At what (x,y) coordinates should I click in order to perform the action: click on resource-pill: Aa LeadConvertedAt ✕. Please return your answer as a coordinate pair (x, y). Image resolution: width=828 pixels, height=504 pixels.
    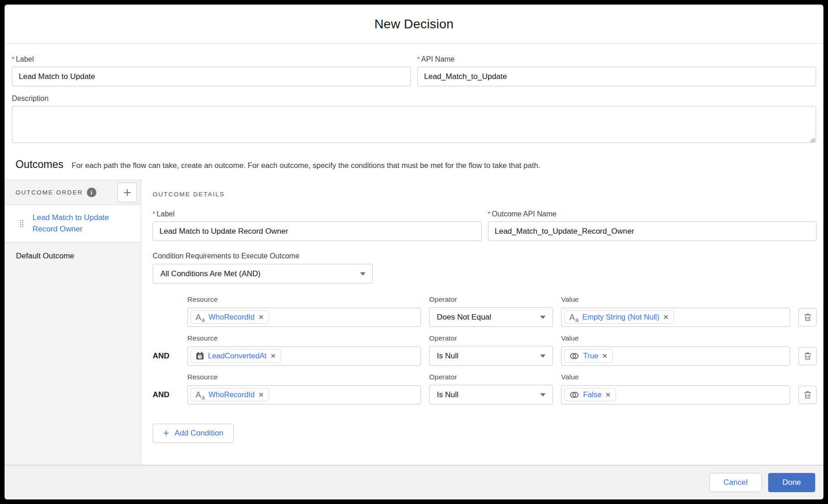
    Looking at the image, I should click on (236, 356).